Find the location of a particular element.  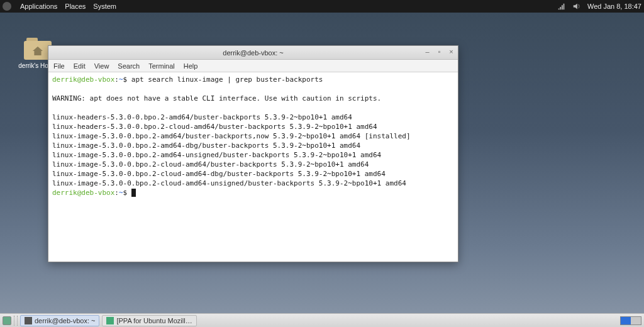

menu-view: View is located at coordinates (102, 66).